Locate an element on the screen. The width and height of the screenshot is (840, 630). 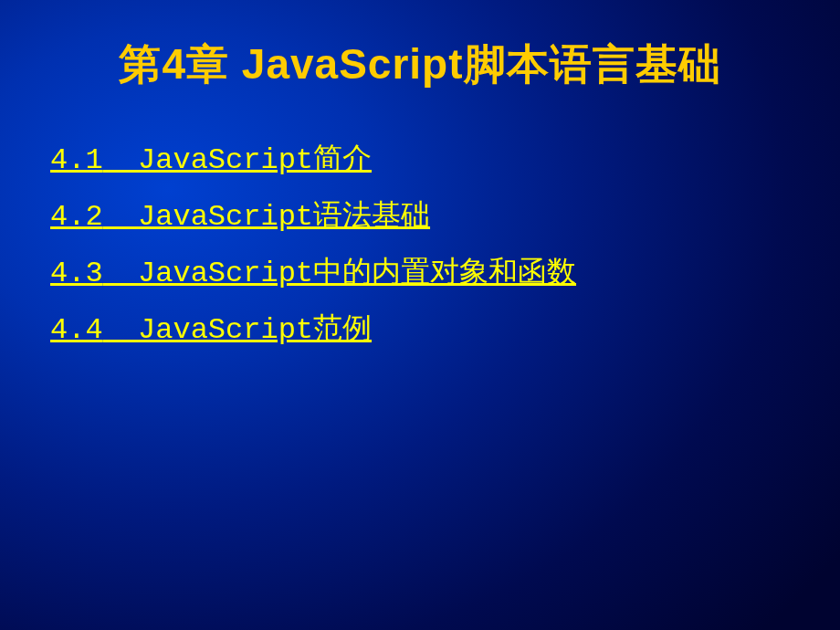
toc-link-4-4: 4.4 JavaScript范例 is located at coordinates (211, 331).